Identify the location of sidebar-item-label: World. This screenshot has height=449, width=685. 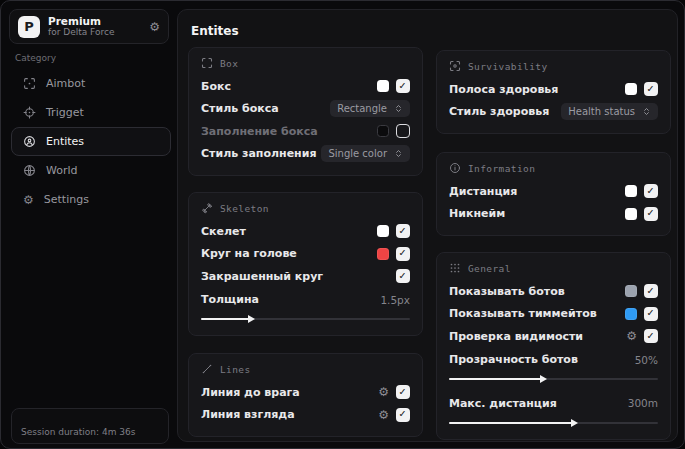
(62, 170).